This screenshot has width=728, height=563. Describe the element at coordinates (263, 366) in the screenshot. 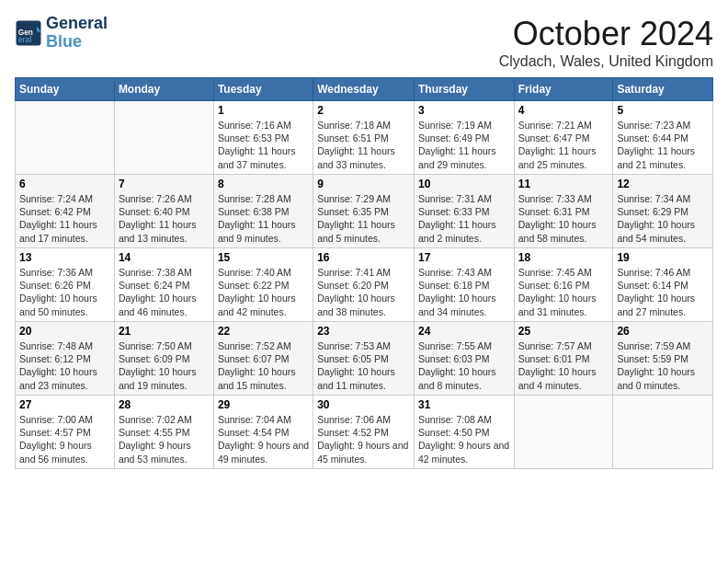

I see `cell-info: Sunrise: 7:52 AMSunset: 6:07 PMDaylight:…` at that location.